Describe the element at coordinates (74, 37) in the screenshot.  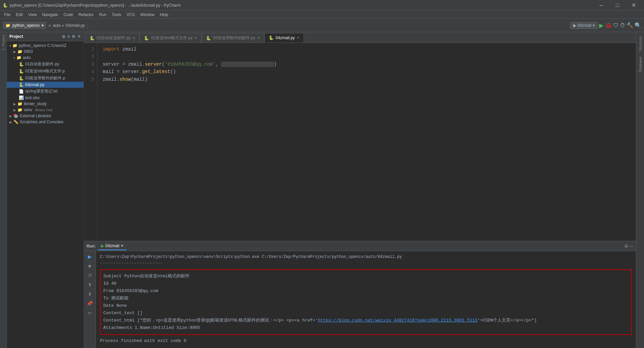
I see `gear-icon: ⚙` at that location.